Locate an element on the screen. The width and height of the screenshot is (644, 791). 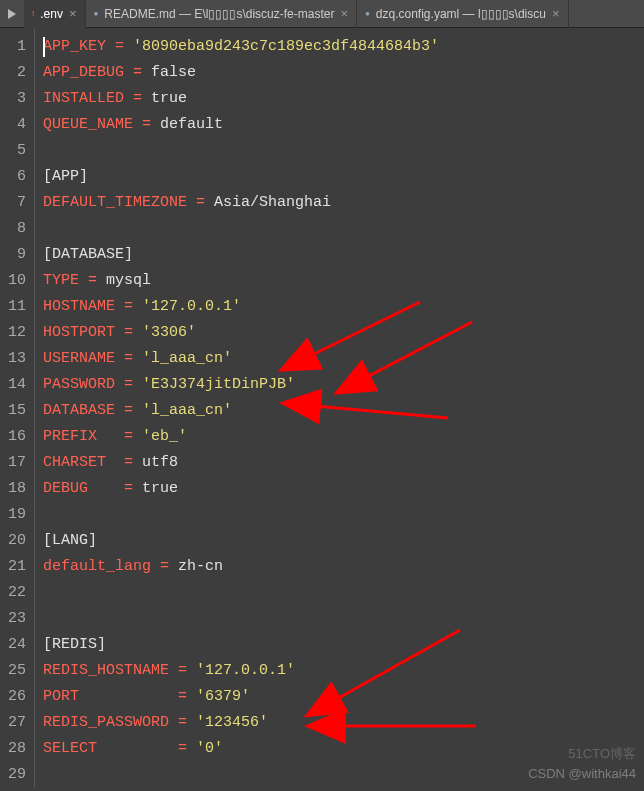
line-number: 27 is located at coordinates (17, 723).